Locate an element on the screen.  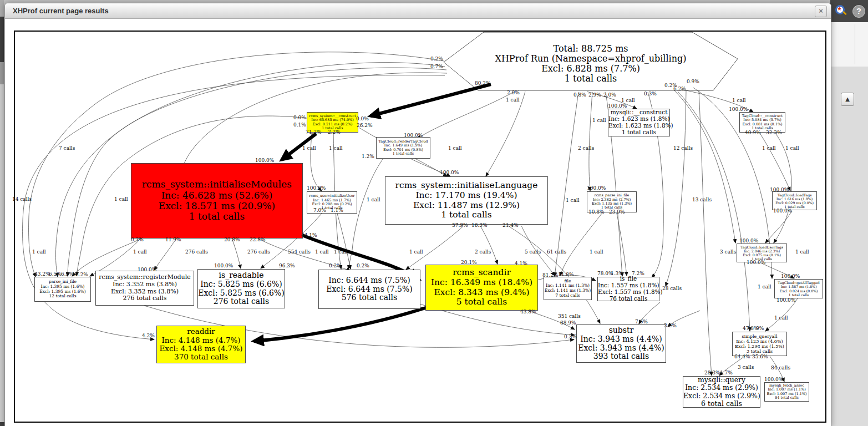
mysqli-fetch-assoc-node: mysqli_fetch_assocInc: 1.007 ms (1.1%)Ex… is located at coordinates (786, 392).